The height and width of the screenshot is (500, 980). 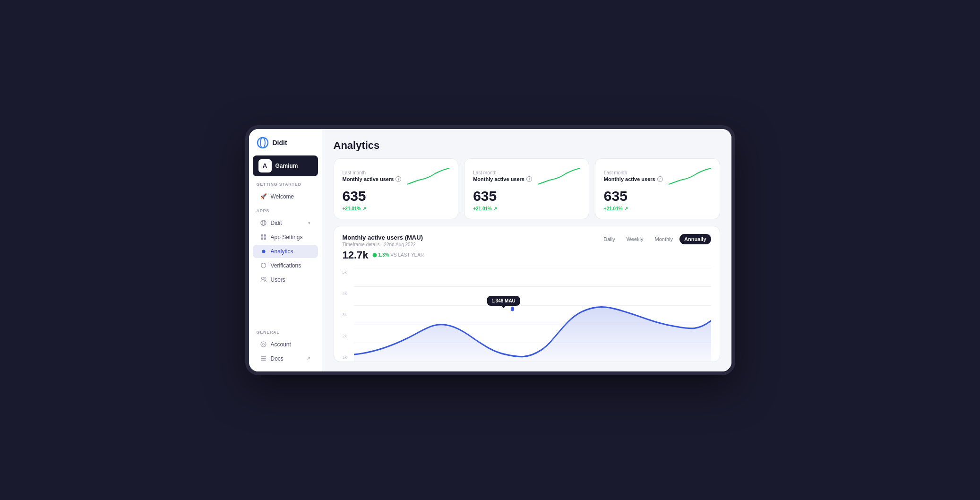 I want to click on tf-annually-button: Annually, so click(x=695, y=239).